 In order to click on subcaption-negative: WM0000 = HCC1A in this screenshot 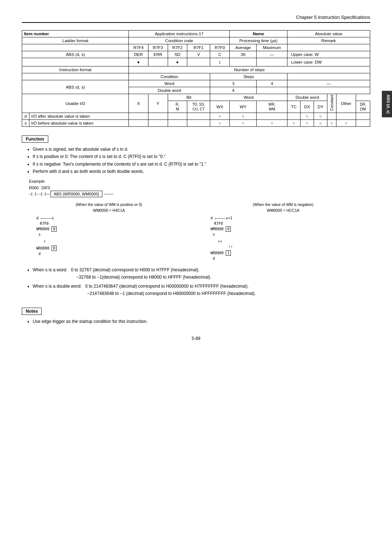, I will do `click(283, 210)`.